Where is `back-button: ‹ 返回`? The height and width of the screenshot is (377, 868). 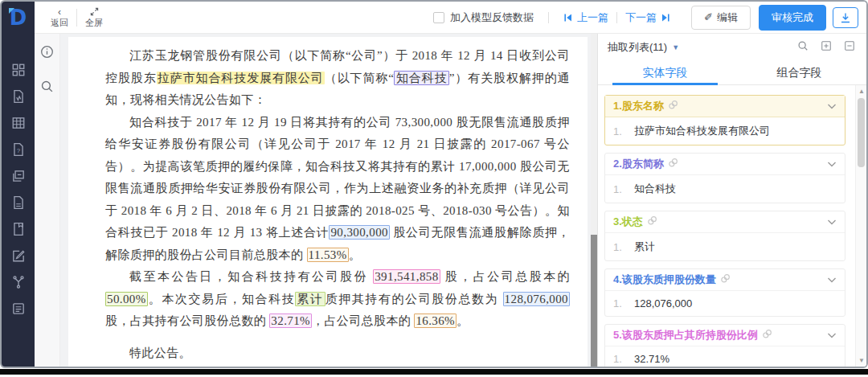
back-button: ‹ 返回 is located at coordinates (59, 18).